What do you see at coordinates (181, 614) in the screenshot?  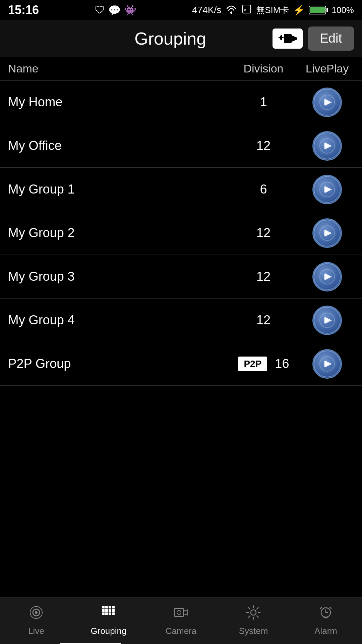 I see `camera-icon` at bounding box center [181, 614].